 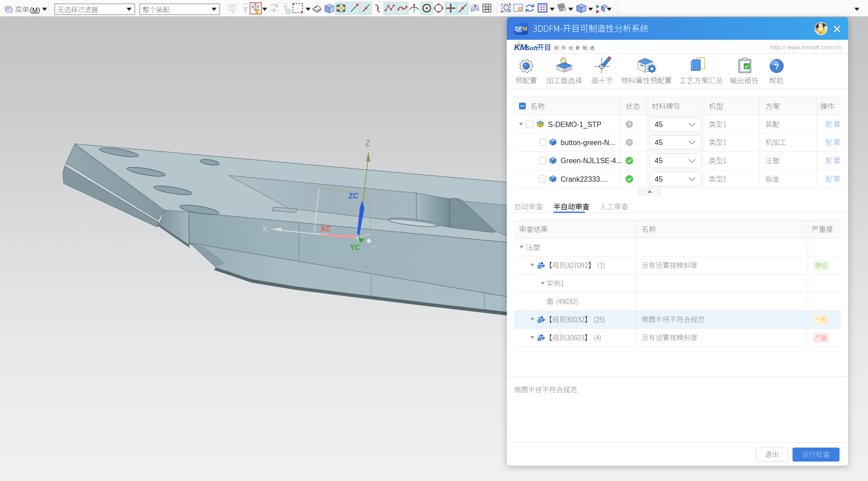 I want to click on svg-text: Z, so click(x=368, y=143).